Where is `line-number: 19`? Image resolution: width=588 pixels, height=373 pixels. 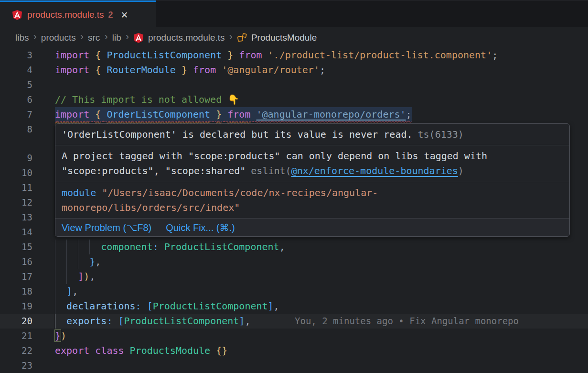
line-number: 19 is located at coordinates (16, 306).